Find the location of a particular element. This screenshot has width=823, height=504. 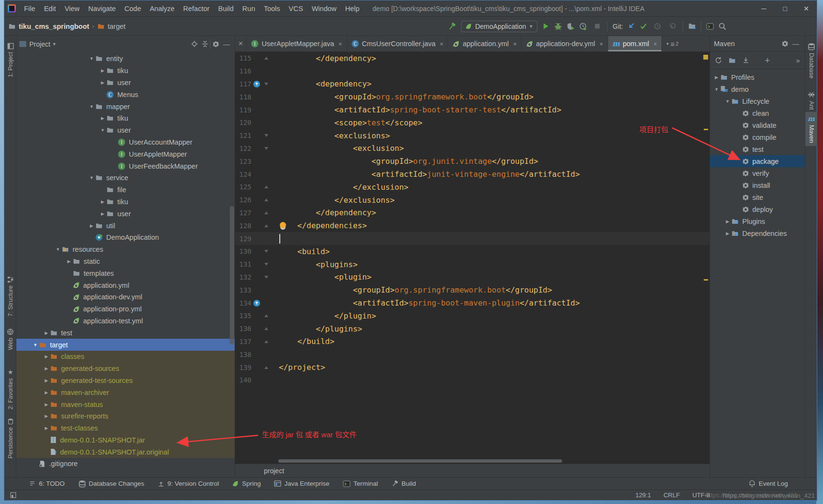

maven-item-compile: compile is located at coordinates (758, 137).